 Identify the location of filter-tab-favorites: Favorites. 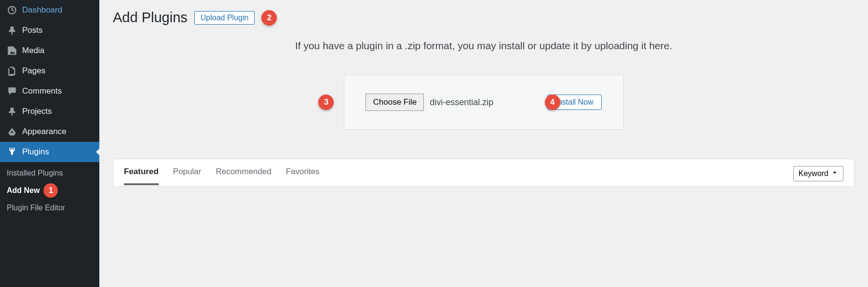
(303, 176).